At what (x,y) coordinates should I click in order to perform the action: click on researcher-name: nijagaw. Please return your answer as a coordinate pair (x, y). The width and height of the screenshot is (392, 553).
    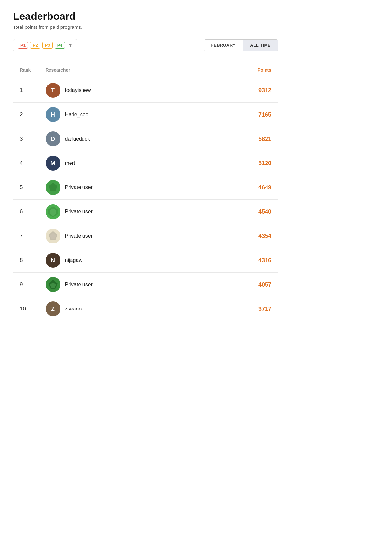
    Looking at the image, I should click on (74, 260).